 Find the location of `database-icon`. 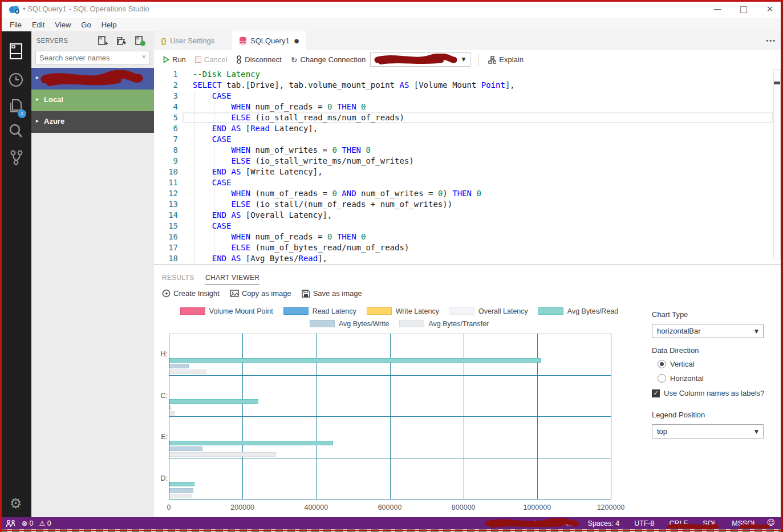

database-icon is located at coordinates (243, 41).